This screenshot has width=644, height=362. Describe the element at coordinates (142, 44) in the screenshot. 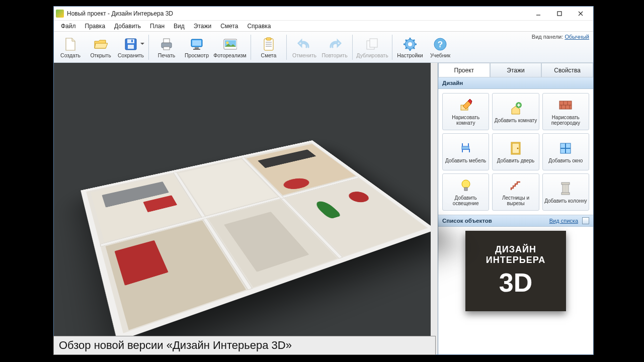

I see `dropdown-icon` at that location.